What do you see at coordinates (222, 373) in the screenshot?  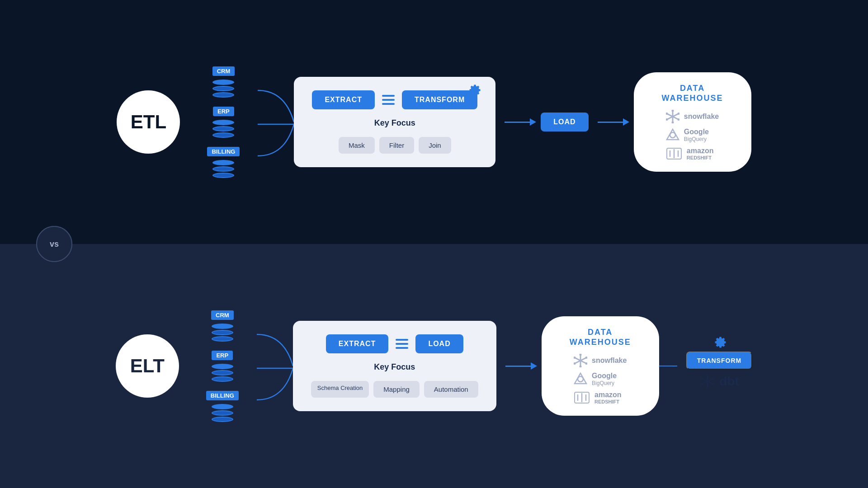 I see `erp-db-bot` at bounding box center [222, 373].